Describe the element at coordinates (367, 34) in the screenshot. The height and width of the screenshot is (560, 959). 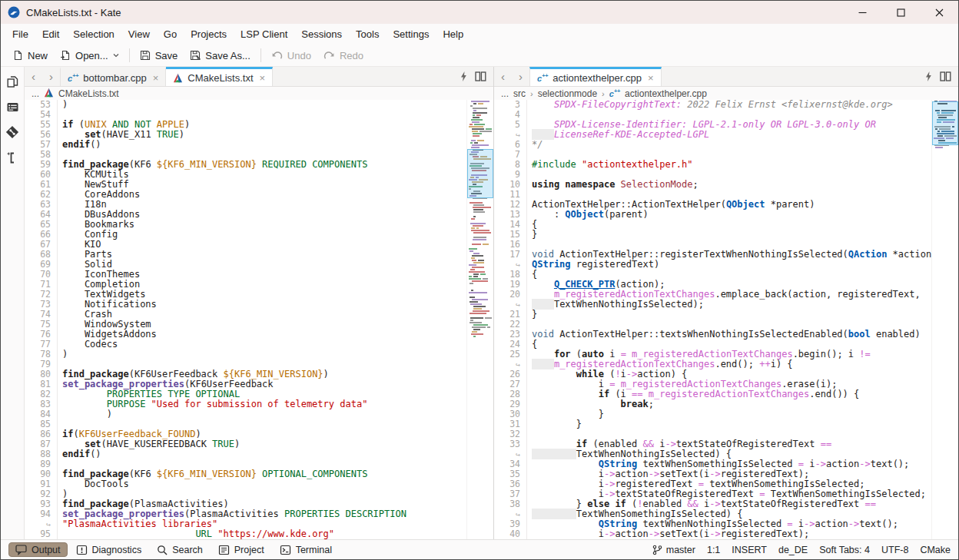
I see `menubar-item-tools: Tools` at that location.